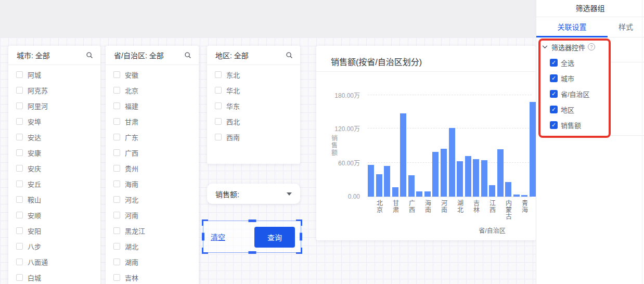 This screenshot has width=644, height=284. I want to click on measure-dropdown: 销售额:, so click(254, 193).